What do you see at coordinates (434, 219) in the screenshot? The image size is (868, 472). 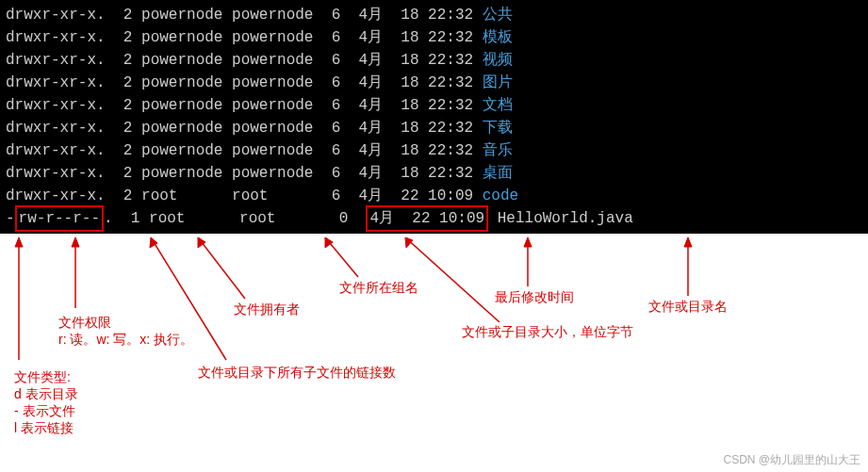 I see `ls-row-highlighted: -rw-r--r--. 1 root root 0 4月 22 10:09 He…` at bounding box center [434, 219].